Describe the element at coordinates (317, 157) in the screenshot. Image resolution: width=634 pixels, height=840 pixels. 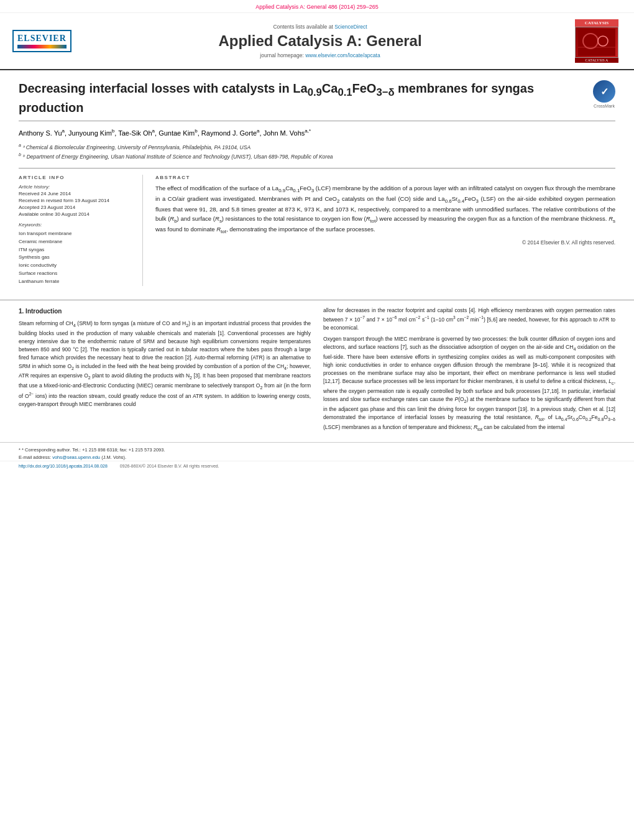
I see `affil-b: b ᵇ Department of Energy Engineering, Ul…` at that location.